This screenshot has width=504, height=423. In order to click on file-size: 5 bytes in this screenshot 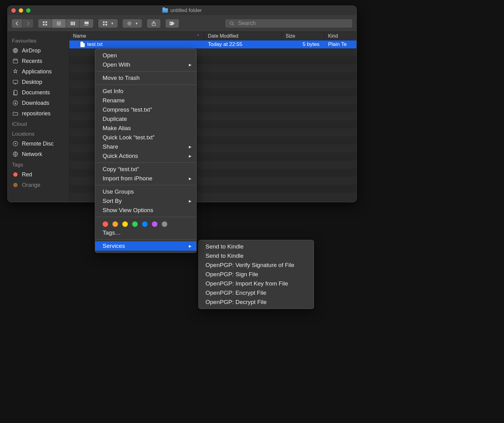, I will do `click(311, 44)`.